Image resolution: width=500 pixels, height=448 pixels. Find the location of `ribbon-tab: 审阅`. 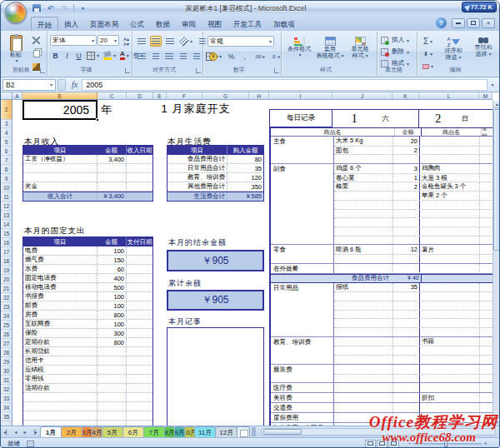

ribbon-tab: 审阅 is located at coordinates (188, 23).